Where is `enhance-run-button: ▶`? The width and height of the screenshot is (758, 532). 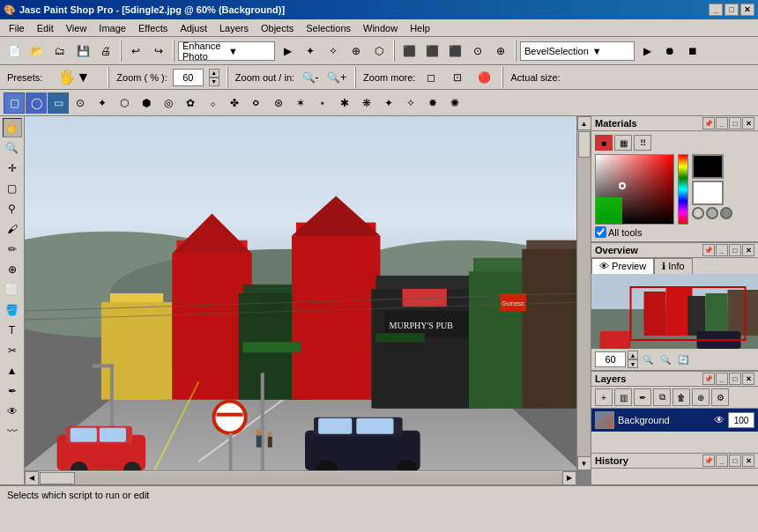
enhance-run-button: ▶ is located at coordinates (287, 51).